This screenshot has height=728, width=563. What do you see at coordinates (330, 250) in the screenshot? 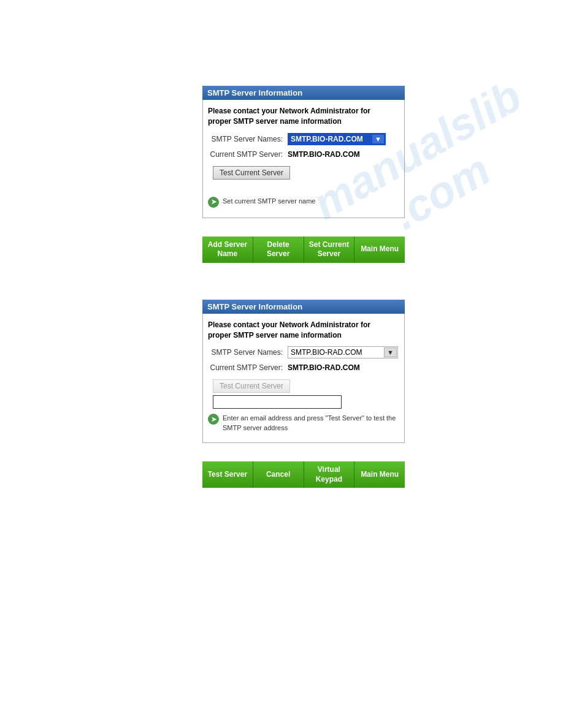
I see `set-current-button: Set Current Server` at bounding box center [330, 250].